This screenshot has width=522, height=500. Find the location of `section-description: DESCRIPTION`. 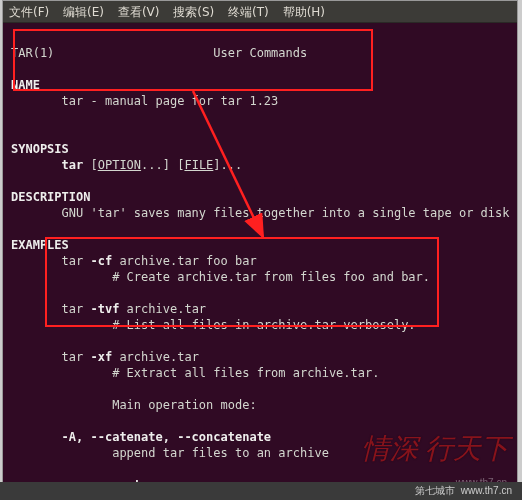

section-description: DESCRIPTION is located at coordinates (50, 197).